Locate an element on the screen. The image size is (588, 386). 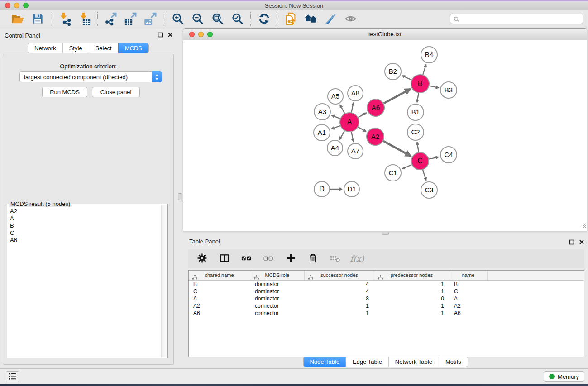
graph-node-C2: C2 is located at coordinates (416, 132).